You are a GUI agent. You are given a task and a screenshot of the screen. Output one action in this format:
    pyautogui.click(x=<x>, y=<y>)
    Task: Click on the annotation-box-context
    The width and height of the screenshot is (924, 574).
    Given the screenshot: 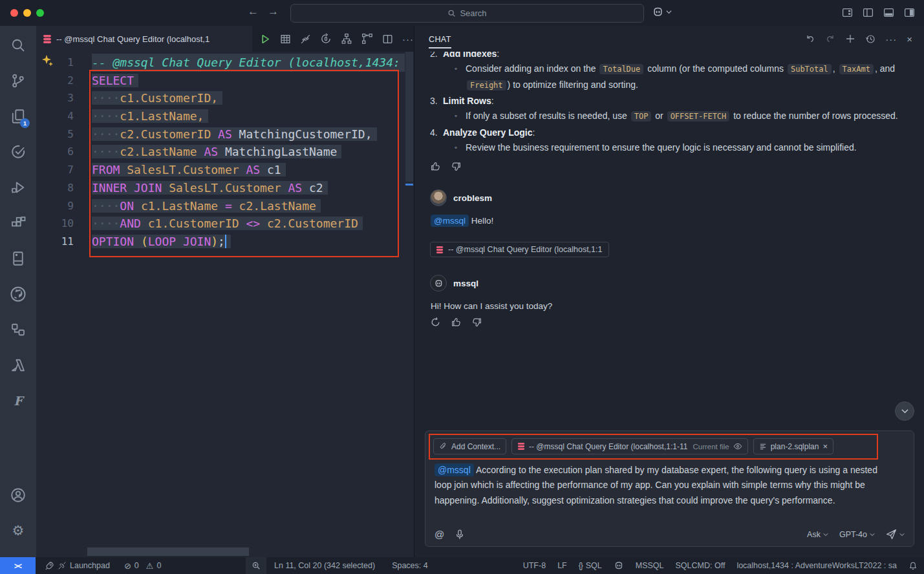 What is the action you would take?
    pyautogui.click(x=653, y=447)
    